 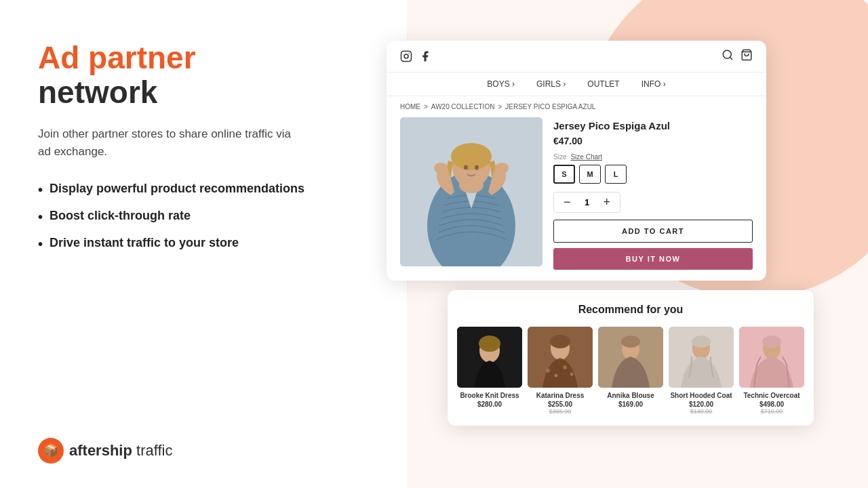 I want to click on logo-area: 📦 aftership traffic, so click(x=105, y=451).